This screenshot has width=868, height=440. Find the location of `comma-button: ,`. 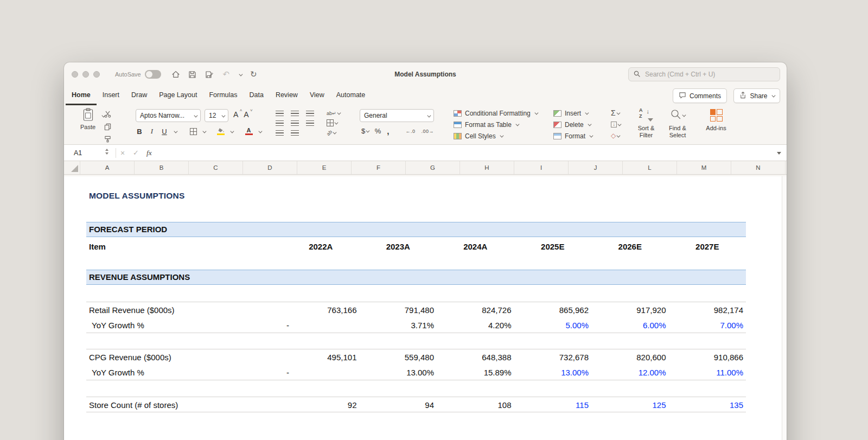

comma-button: , is located at coordinates (388, 131).